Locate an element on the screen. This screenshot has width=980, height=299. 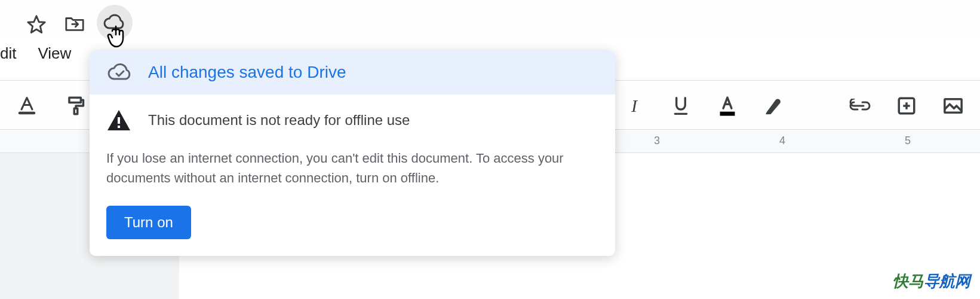
title-bar-area is located at coordinates (490, 19).